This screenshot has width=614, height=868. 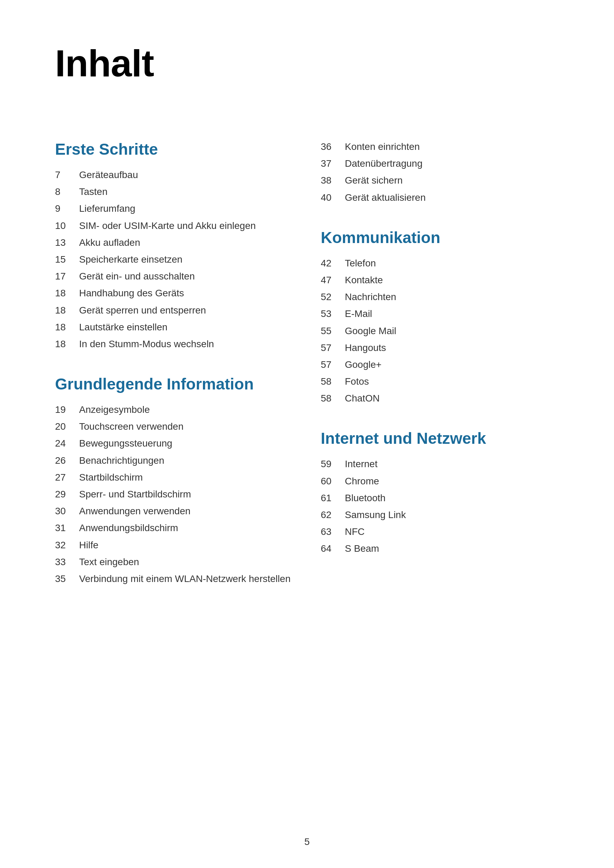 I want to click on toc-number: 33, so click(x=67, y=562).